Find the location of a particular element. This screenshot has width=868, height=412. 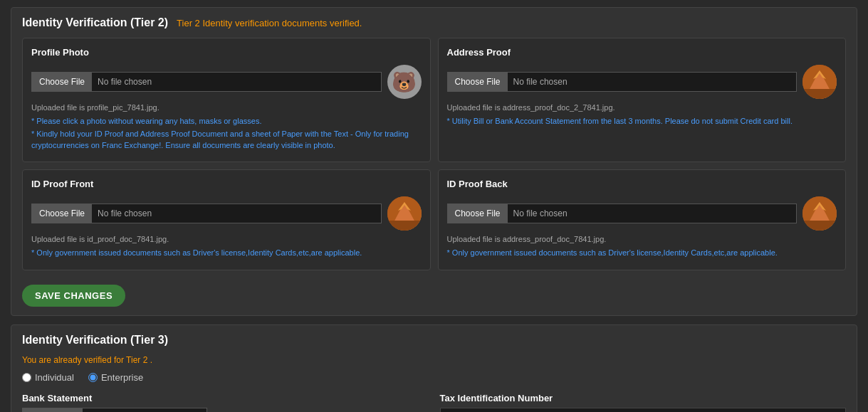

id-proof-back-file-name: No file chosen is located at coordinates (538, 213).